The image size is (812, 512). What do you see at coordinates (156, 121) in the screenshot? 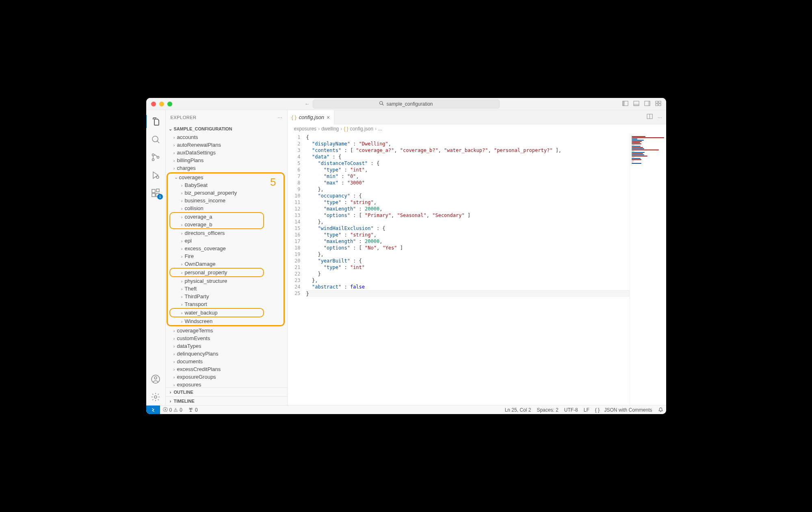
I see `activity-explorer-icon` at bounding box center [156, 121].